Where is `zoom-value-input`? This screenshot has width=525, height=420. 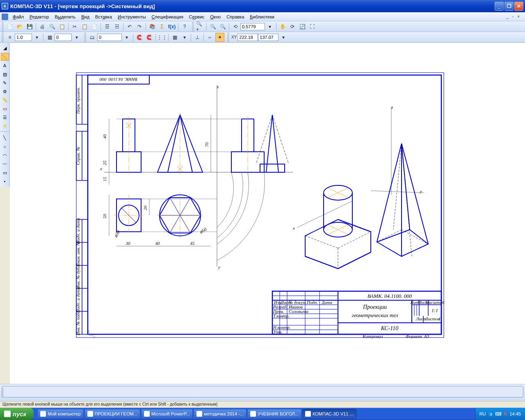
zoom-value-input is located at coordinates (253, 27).